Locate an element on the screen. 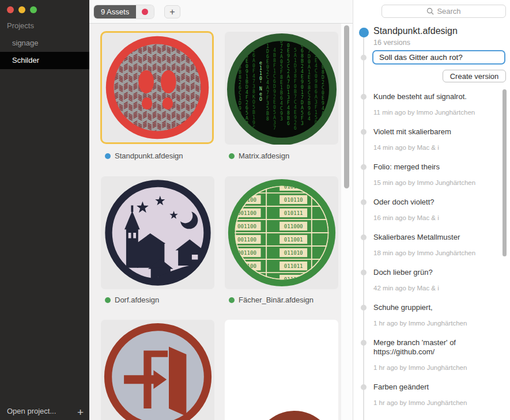 This screenshot has width=510, height=420. svg-text: 011001 is located at coordinates (293, 240).